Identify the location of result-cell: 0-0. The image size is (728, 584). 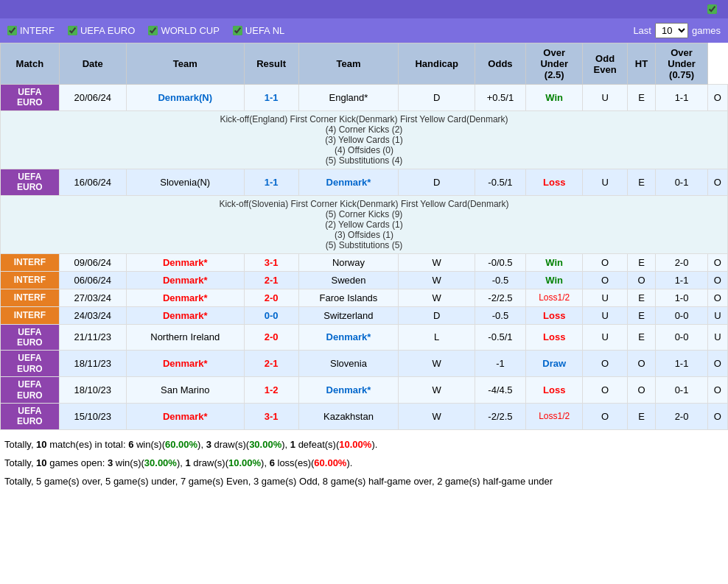
(271, 315).